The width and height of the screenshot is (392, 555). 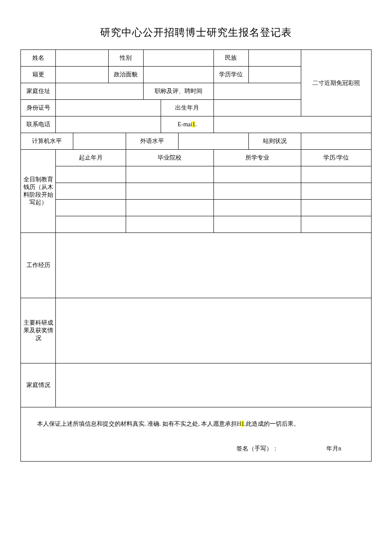 What do you see at coordinates (91, 208) in the screenshot?
I see `edu-row3-period` at bounding box center [91, 208].